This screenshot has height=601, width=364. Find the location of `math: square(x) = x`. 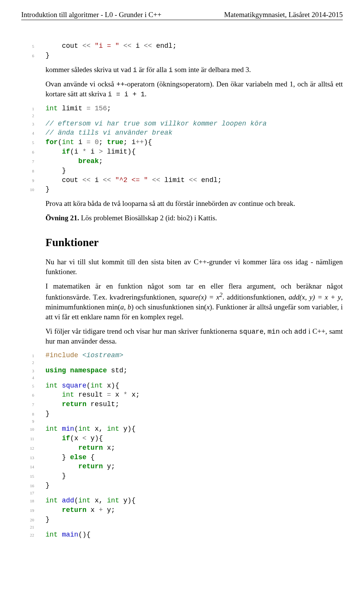

math: square(x) = x is located at coordinates (199, 297).